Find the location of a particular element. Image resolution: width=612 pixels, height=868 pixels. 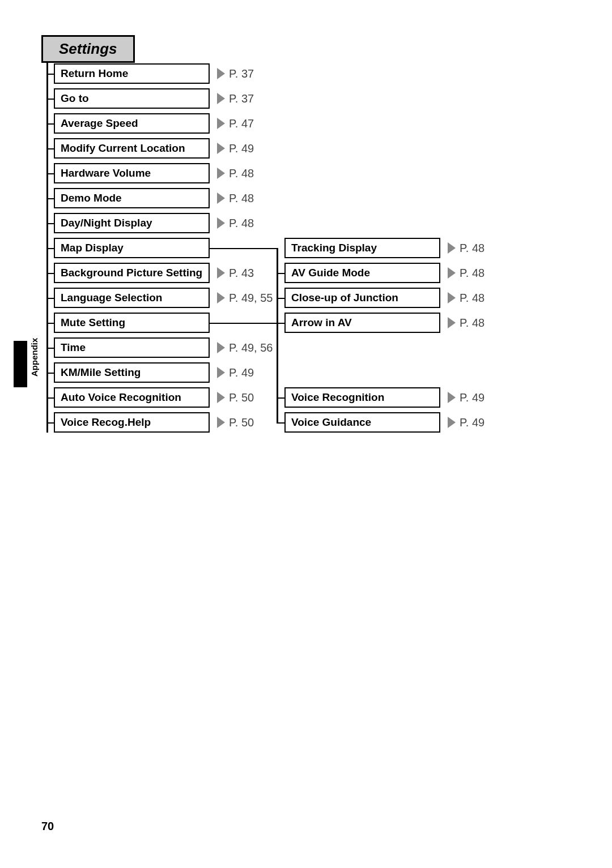

item-closeup-junction: Close-up of Junction is located at coordinates (363, 298).